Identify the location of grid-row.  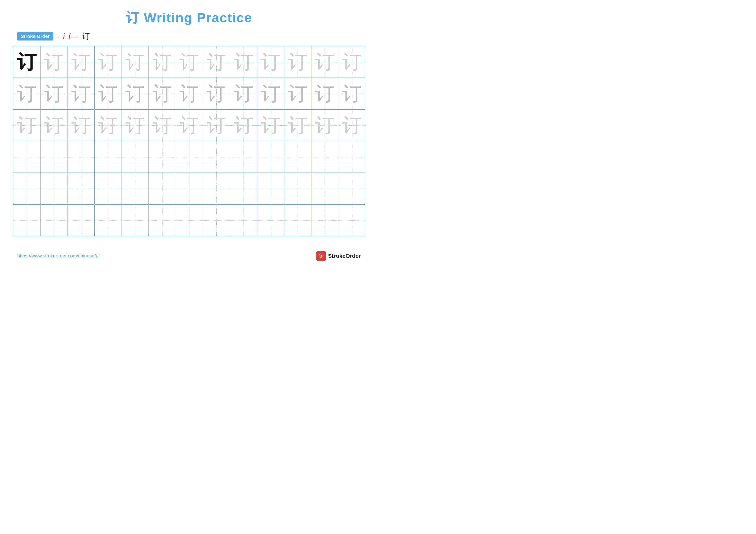
(189, 157).